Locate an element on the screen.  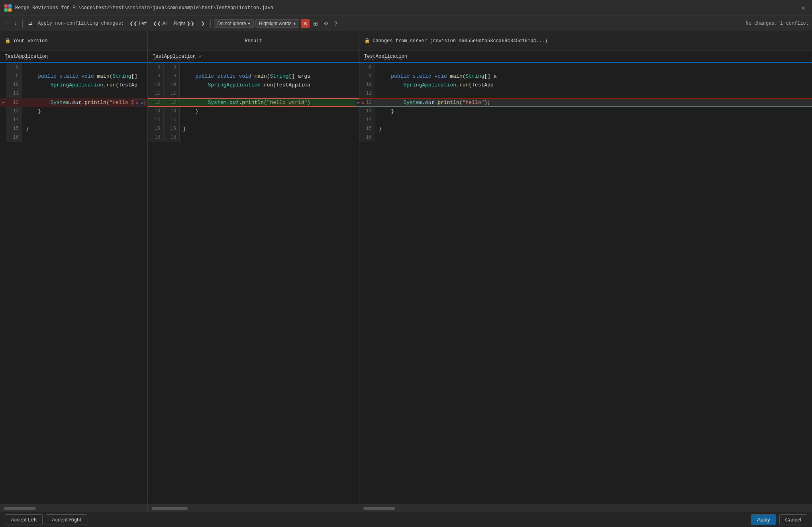
table-row: 13 13 } is located at coordinates (253, 111).